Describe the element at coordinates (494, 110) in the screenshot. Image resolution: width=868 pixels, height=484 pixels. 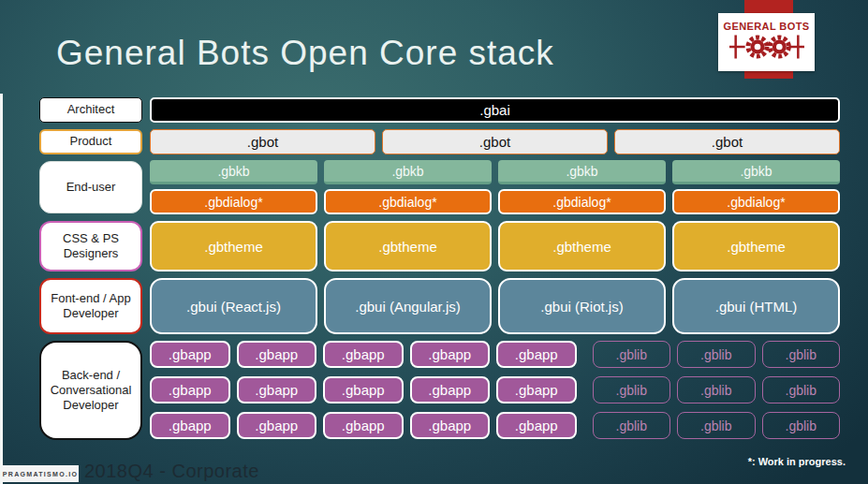
I see `gbai-box: .gbai` at that location.